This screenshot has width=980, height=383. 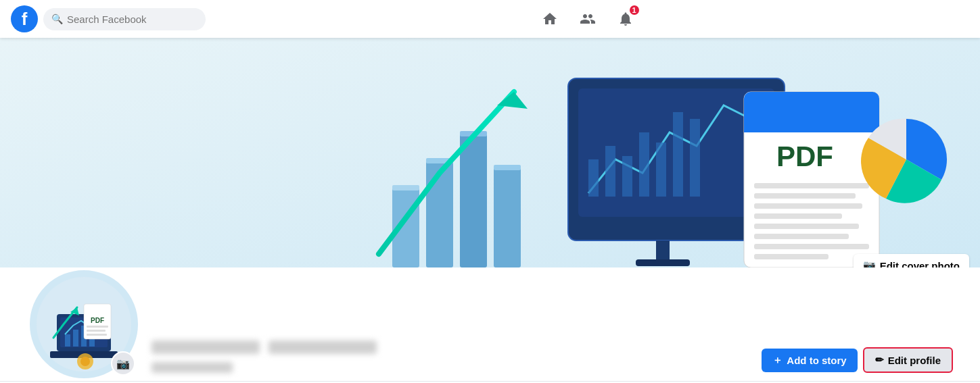 What do you see at coordinates (123, 363) in the screenshot?
I see `avatar-camera-button: 📷` at bounding box center [123, 363].